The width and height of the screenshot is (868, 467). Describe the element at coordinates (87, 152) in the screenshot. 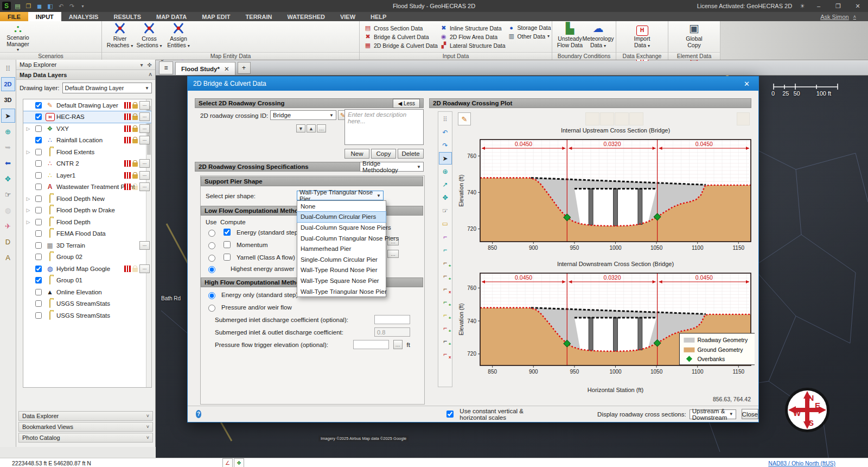

I see `layer-row-flood-extents: ▷Flood Extents` at that location.